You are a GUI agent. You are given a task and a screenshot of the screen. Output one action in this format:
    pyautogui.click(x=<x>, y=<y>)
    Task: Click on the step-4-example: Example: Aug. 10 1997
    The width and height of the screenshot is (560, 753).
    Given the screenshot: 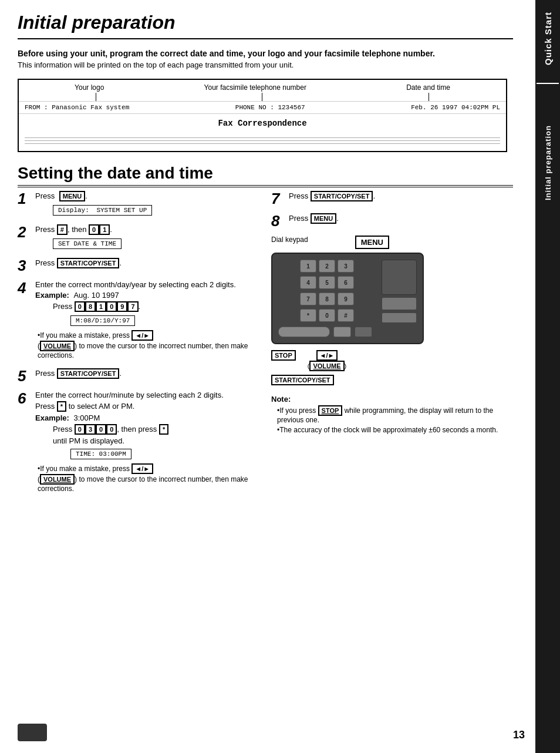 What is the action you would take?
    pyautogui.click(x=147, y=295)
    